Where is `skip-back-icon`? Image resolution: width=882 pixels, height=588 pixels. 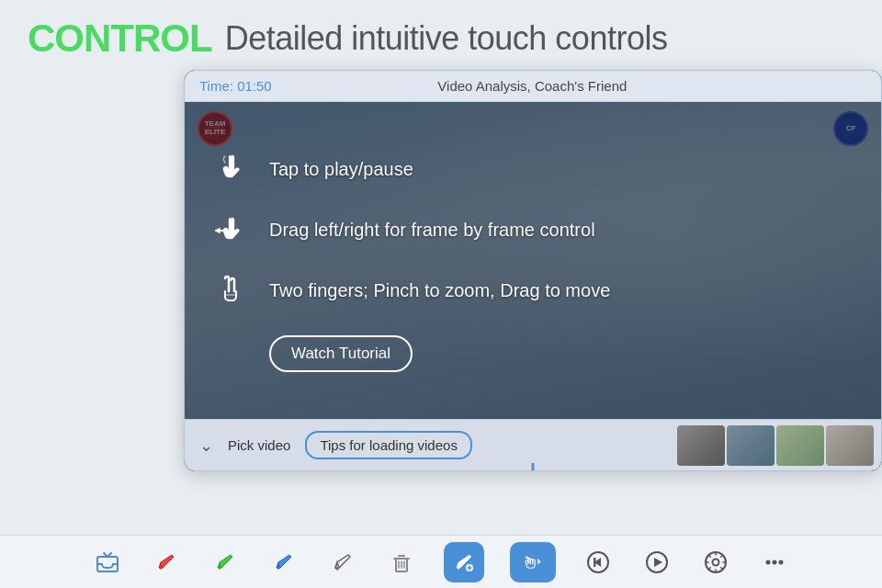 skip-back-icon is located at coordinates (598, 562).